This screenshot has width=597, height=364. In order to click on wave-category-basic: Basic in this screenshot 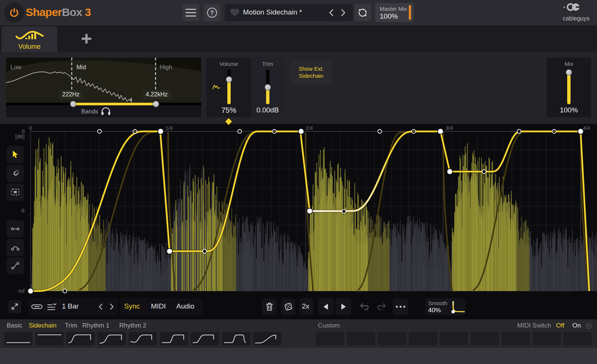, I will do `click(15, 326)`.